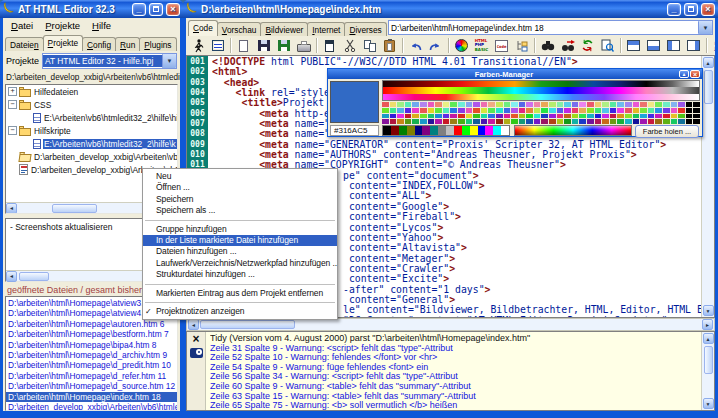 The image size is (718, 418). Describe the element at coordinates (330, 46) in the screenshot. I see `doc-dark-button` at that location.